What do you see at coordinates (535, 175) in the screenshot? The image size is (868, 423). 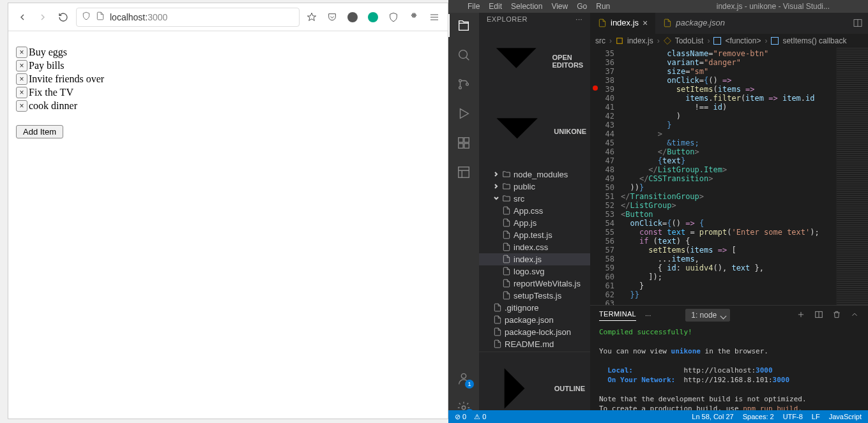 I see `tree-node-nodemodules: node_modules` at bounding box center [535, 175].